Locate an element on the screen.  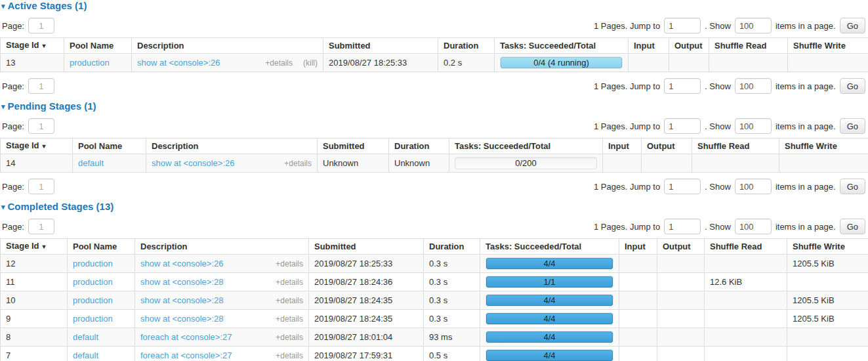
shuffle-read-cell: 12.6 KiB is located at coordinates (746, 282).